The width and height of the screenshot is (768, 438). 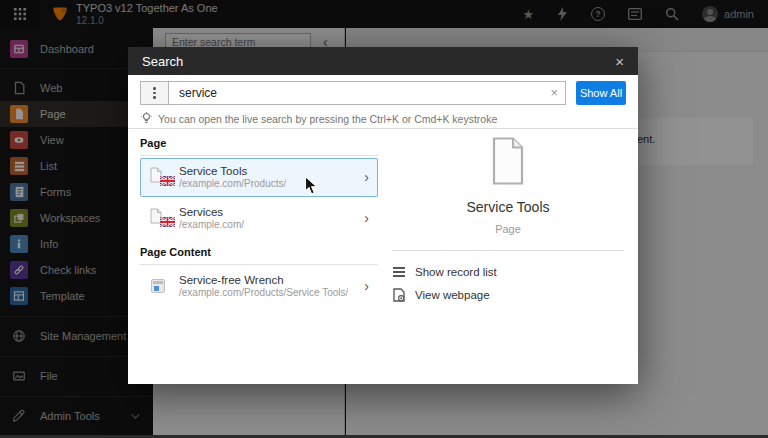 I want to click on section-label-page: Page, so click(x=259, y=143).